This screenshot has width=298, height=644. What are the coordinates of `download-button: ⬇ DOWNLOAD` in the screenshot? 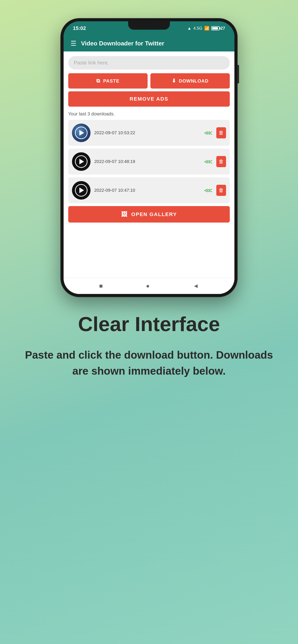 It's located at (190, 81).